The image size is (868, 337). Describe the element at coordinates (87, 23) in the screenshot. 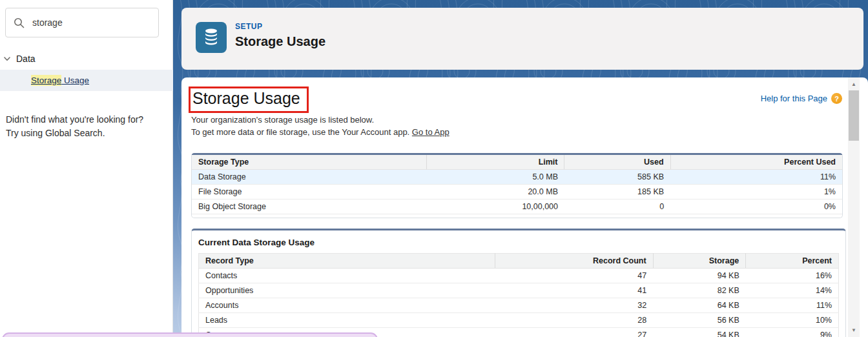

I see `search-input` at that location.